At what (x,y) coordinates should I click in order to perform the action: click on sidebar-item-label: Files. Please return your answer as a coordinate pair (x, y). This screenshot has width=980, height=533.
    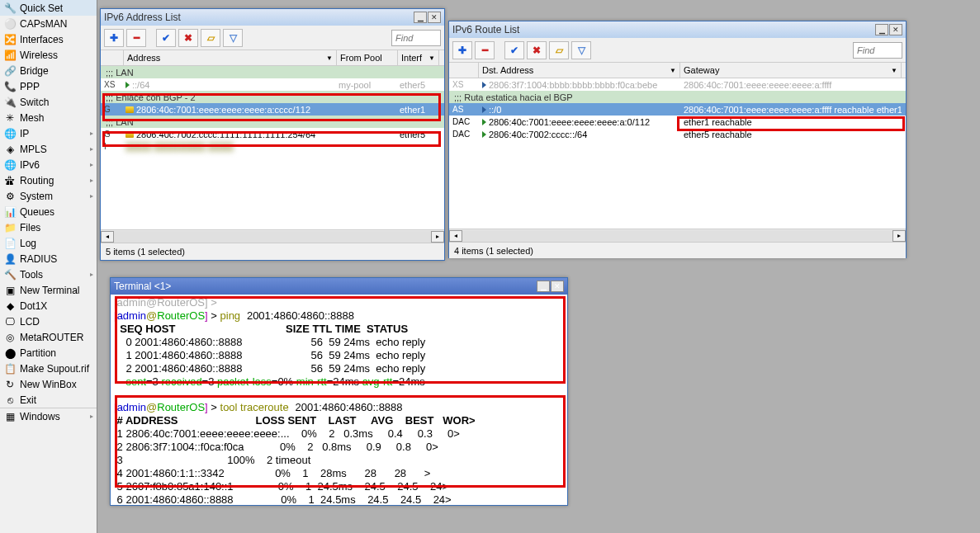
    Looking at the image, I should click on (30, 228).